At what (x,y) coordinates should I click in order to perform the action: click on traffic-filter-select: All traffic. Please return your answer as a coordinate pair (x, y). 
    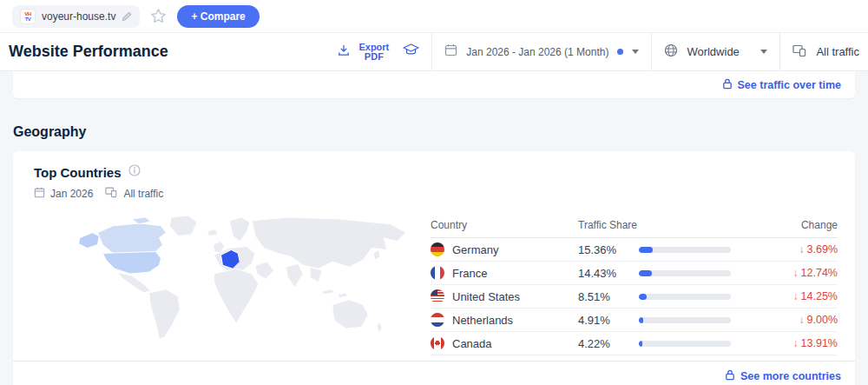
    Looking at the image, I should click on (824, 52).